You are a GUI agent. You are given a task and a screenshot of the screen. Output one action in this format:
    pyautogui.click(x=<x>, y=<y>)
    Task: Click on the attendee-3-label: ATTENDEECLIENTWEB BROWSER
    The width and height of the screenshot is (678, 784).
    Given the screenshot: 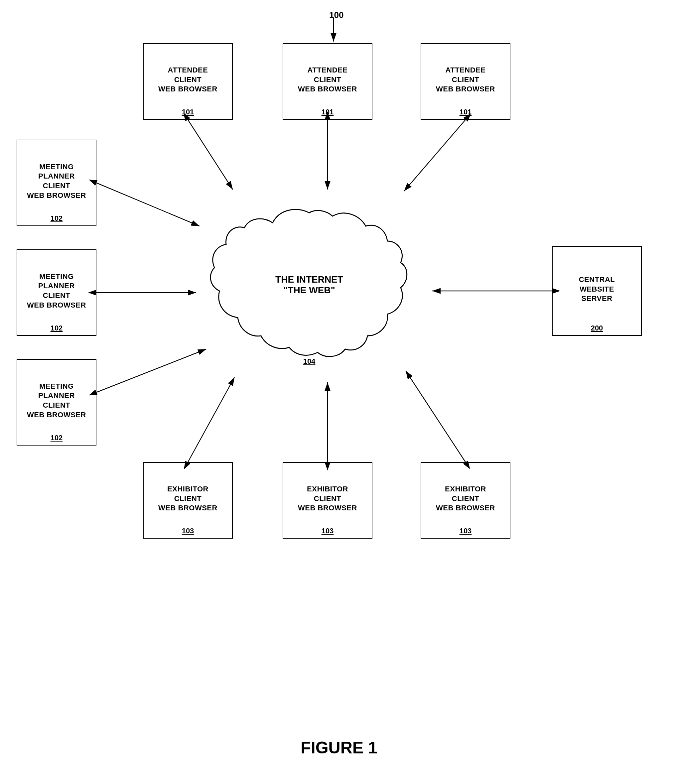 What is the action you would take?
    pyautogui.click(x=465, y=80)
    